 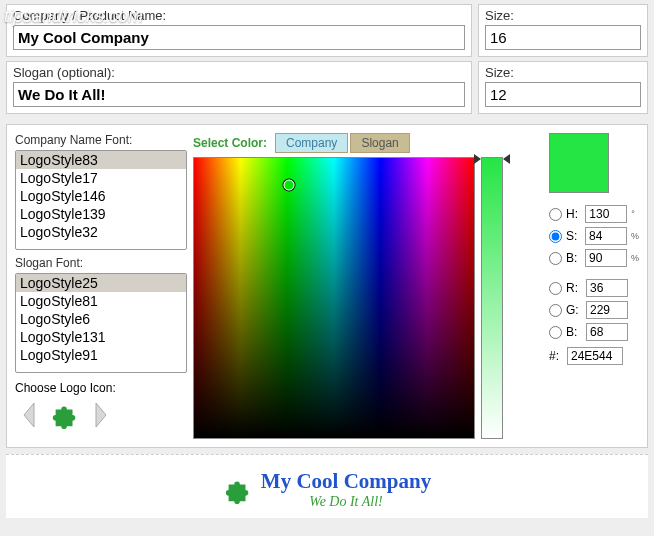 I want to click on size2-input, so click(x=563, y=94).